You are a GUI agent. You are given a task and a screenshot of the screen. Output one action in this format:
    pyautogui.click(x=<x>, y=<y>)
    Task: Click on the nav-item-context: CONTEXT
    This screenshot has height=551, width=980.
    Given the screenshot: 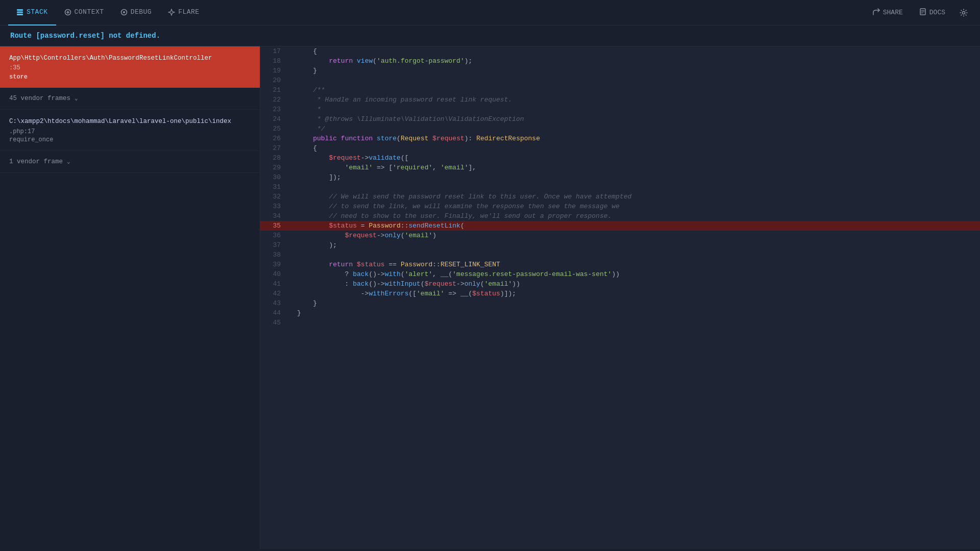 What is the action you would take?
    pyautogui.click(x=84, y=13)
    